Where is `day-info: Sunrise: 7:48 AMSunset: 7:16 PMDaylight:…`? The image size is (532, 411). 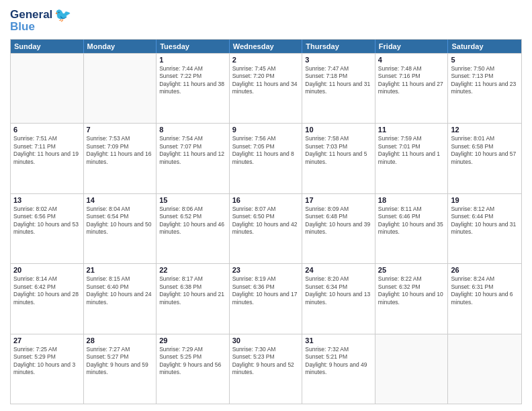
day-info: Sunrise: 7:48 AMSunset: 7:16 PMDaylight:… is located at coordinates (412, 81).